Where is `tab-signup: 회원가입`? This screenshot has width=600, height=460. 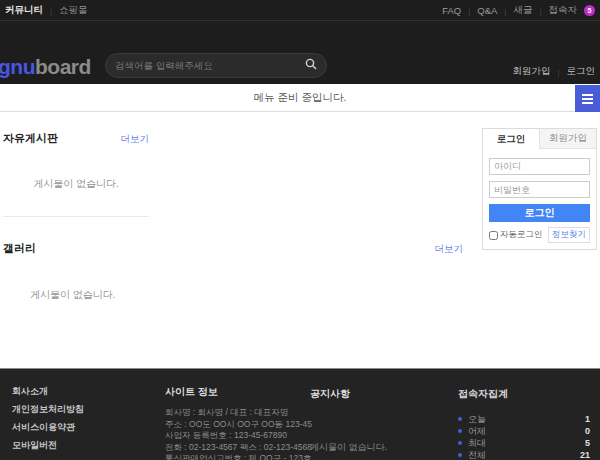 tab-signup: 회원가입 is located at coordinates (568, 139).